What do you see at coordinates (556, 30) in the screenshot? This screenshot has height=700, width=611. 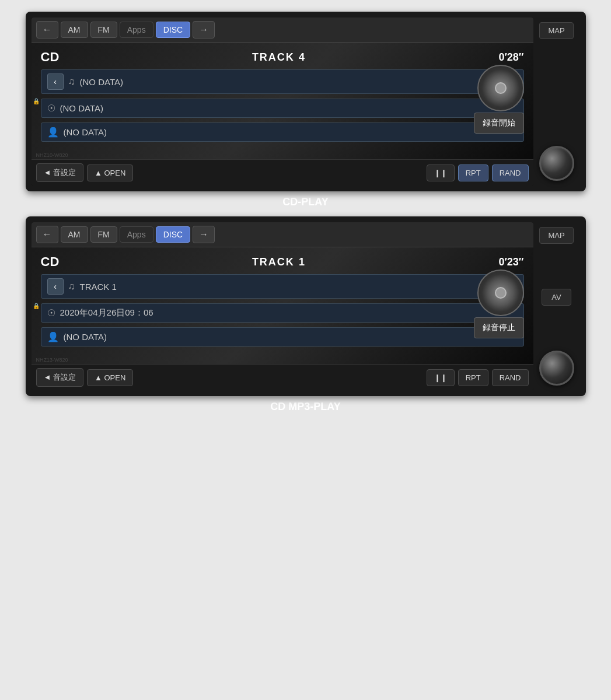 I see `map-btn-1: MAP` at bounding box center [556, 30].